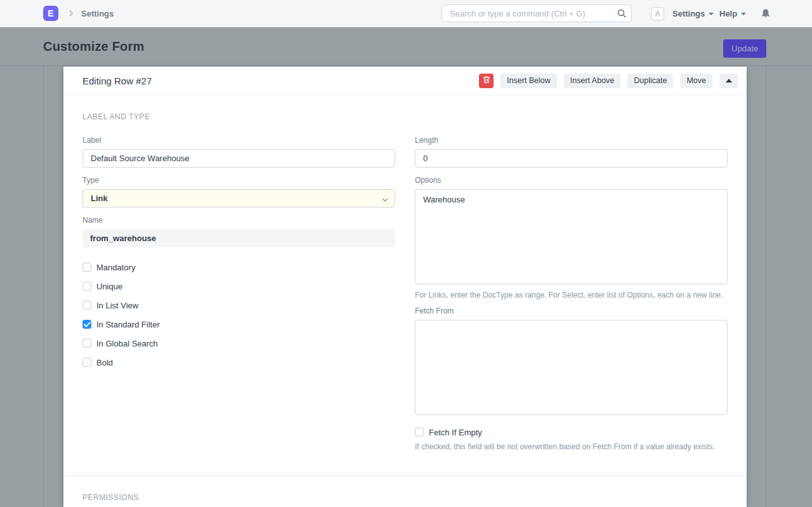 The width and height of the screenshot is (812, 507). I want to click on breadcrumb: Settings, so click(98, 14).